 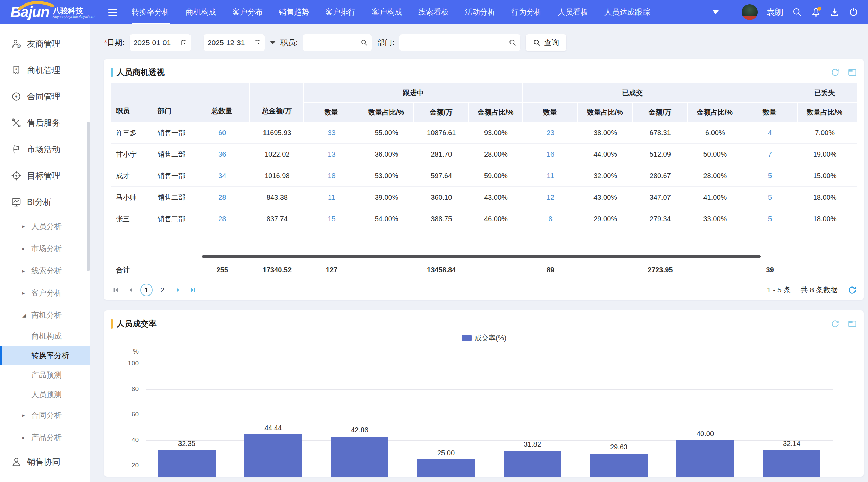 I want to click on cell-count-link: 7, so click(x=770, y=155).